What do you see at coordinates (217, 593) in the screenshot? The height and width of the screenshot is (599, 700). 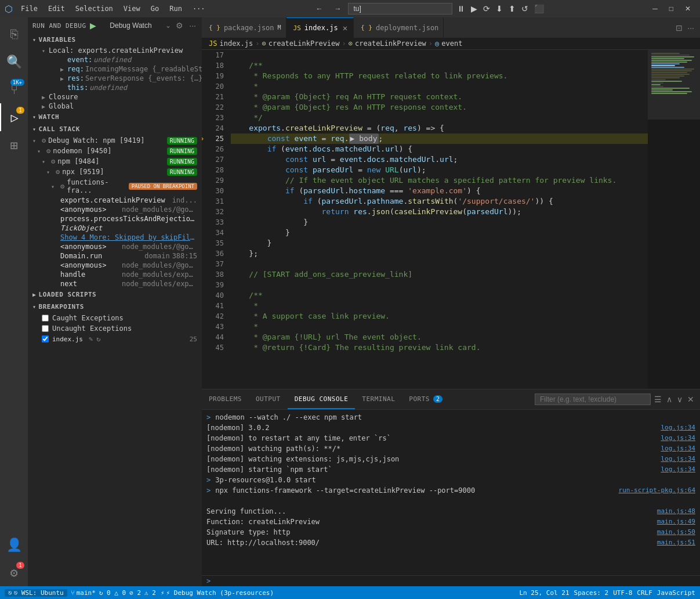 I see `status-debug-session: ⚡ ⚡ Debug Watch (3p-resources)` at bounding box center [217, 593].